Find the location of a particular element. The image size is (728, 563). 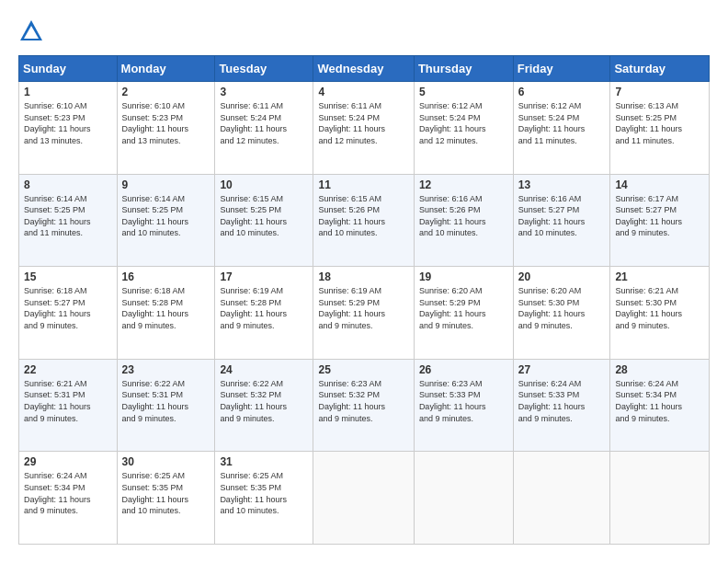

calendar-cell: 4Sunrise: 6:11 AM Sunset: 5:24 PM Daylig… is located at coordinates (364, 129).